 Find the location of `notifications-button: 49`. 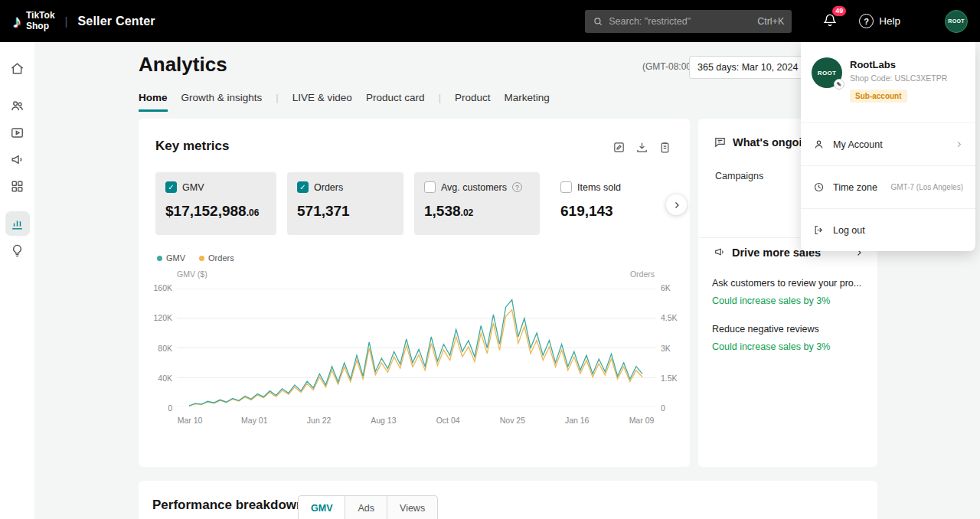

notifications-button: 49 is located at coordinates (830, 21).